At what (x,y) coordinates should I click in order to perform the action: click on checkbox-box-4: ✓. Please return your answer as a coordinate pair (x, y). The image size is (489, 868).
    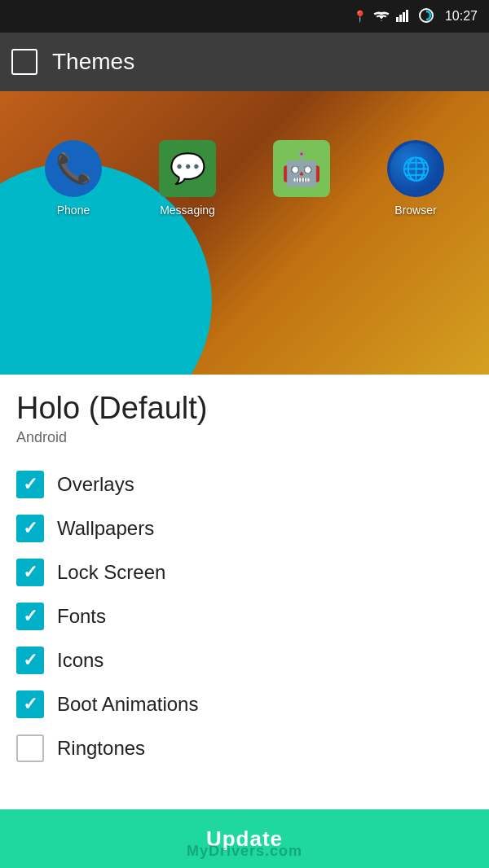
    Looking at the image, I should click on (30, 660).